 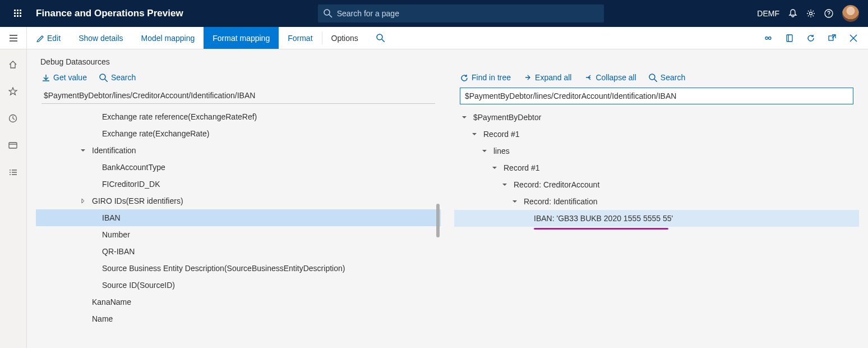 What do you see at coordinates (18, 13) in the screenshot?
I see `waffle-icon` at bounding box center [18, 13].